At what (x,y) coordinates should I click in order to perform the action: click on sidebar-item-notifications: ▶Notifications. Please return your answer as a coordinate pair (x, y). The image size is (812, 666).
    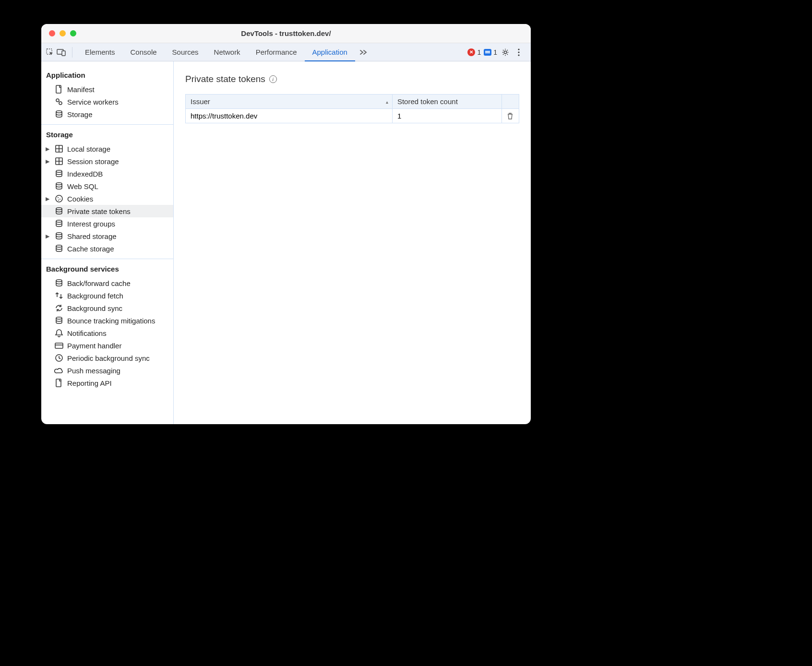
    Looking at the image, I should click on (107, 333).